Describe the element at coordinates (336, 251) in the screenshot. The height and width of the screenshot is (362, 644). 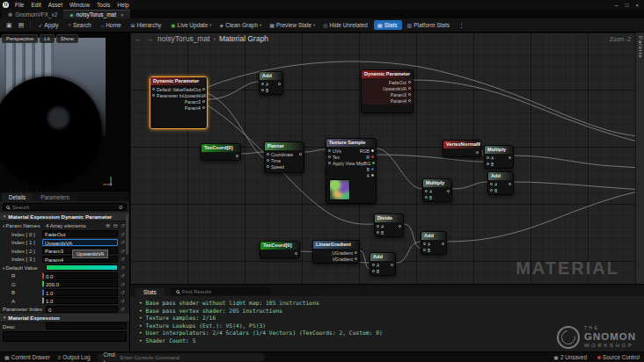
I see `graph-node: LinearGradientUGradientVGradient` at that location.